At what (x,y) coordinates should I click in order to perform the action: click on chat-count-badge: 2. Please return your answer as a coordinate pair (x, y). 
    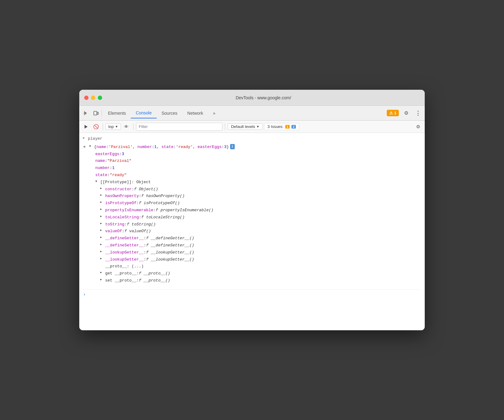
    Looking at the image, I should click on (294, 127).